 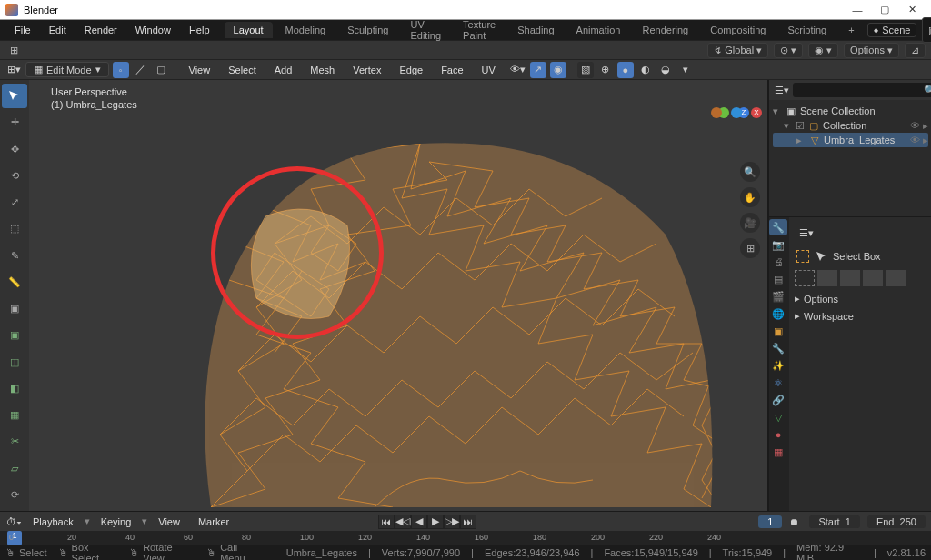 I want to click on menu-face: Face, so click(x=452, y=70).